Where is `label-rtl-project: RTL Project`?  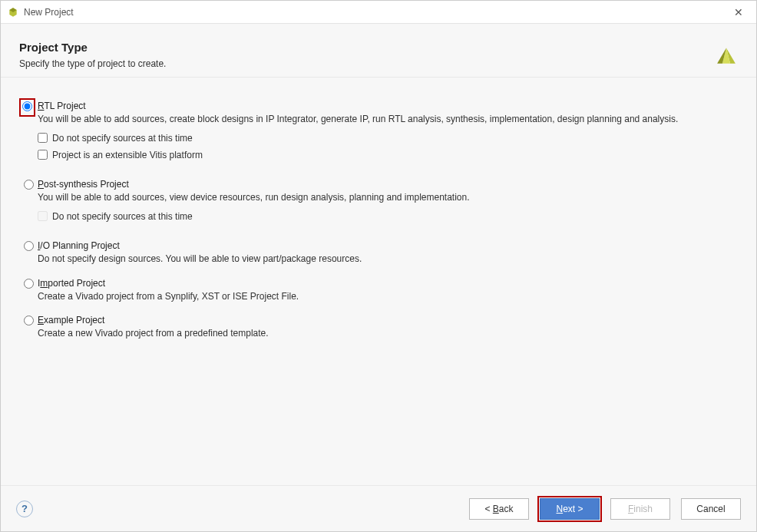
label-rtl-project: RTL Project is located at coordinates (61, 106).